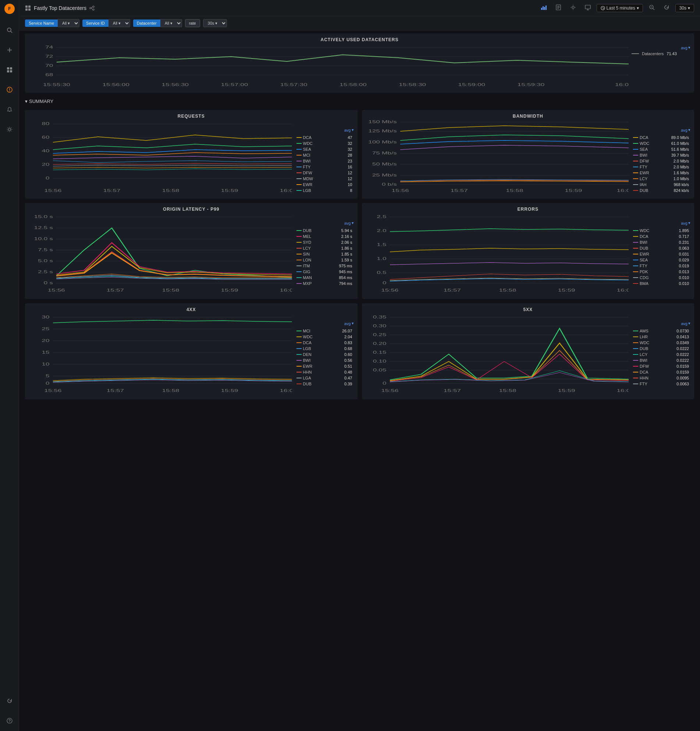  What do you see at coordinates (325, 138) in the screenshot?
I see `legend-item: DCA 47` at bounding box center [325, 138].